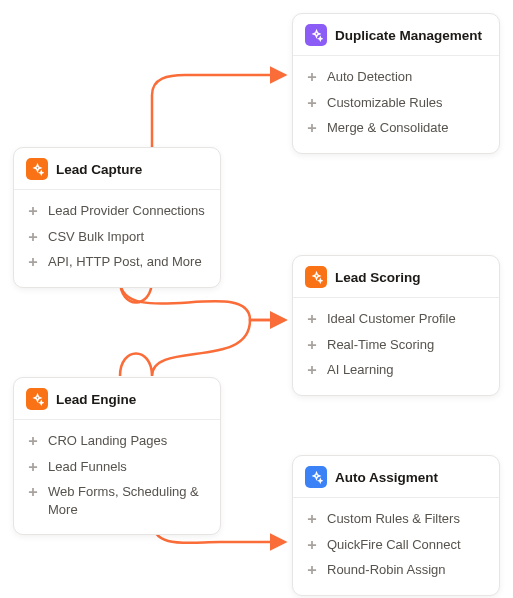 This screenshot has height=598, width=513. Describe the element at coordinates (96, 400) in the screenshot. I see `card-title: Lead Engine` at that location.